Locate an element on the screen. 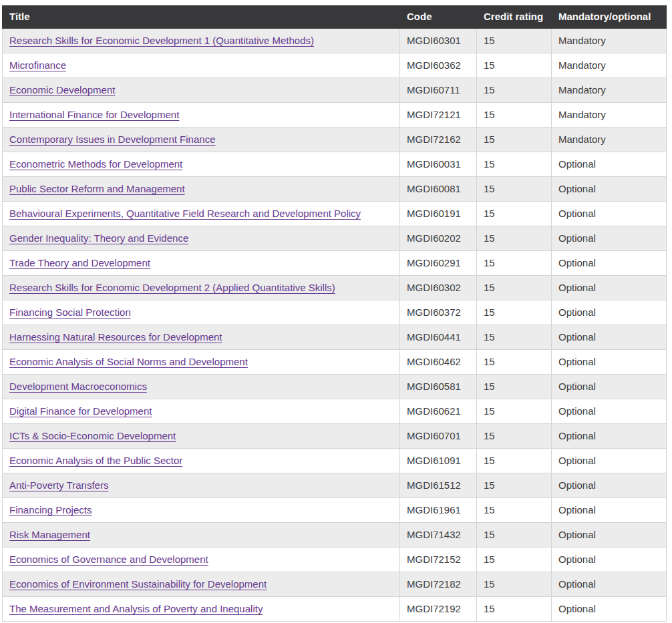  course-title-cell: Digital Finance for Development is located at coordinates (202, 411).